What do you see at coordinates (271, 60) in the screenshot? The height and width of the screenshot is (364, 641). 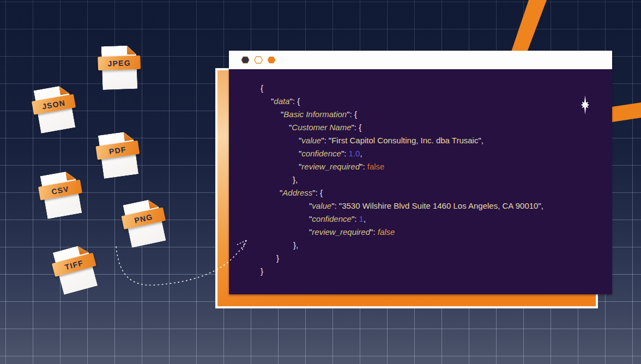 I see `window-control-hexagon-orange-icon` at bounding box center [271, 60].